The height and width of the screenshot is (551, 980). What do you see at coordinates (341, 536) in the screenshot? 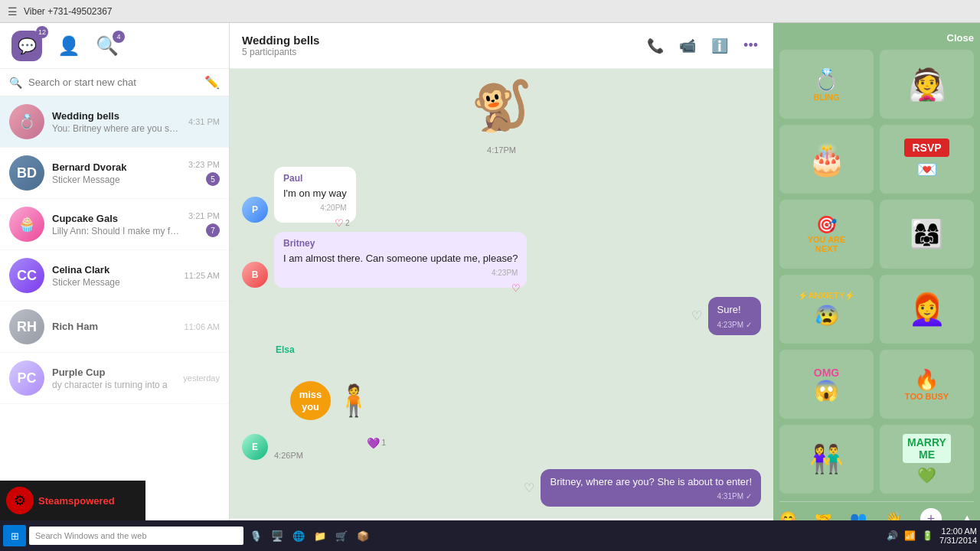
I see `taskbar-store-icon: 🛒` at bounding box center [341, 536].